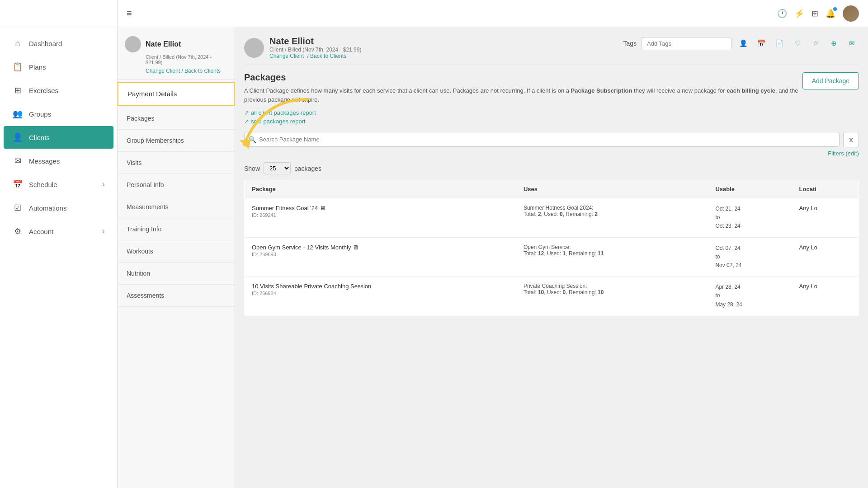 The height and width of the screenshot is (488, 868). What do you see at coordinates (816, 43) in the screenshot?
I see `star-action-icon: ☆` at bounding box center [816, 43].